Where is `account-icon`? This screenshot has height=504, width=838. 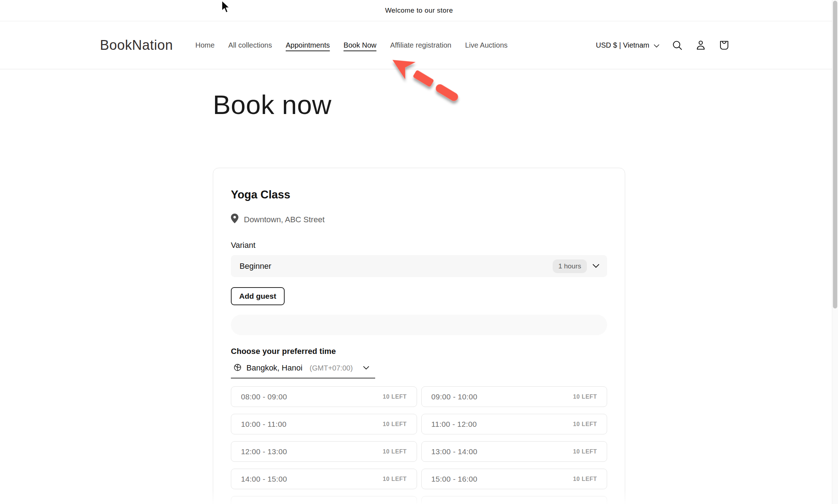 account-icon is located at coordinates (701, 45).